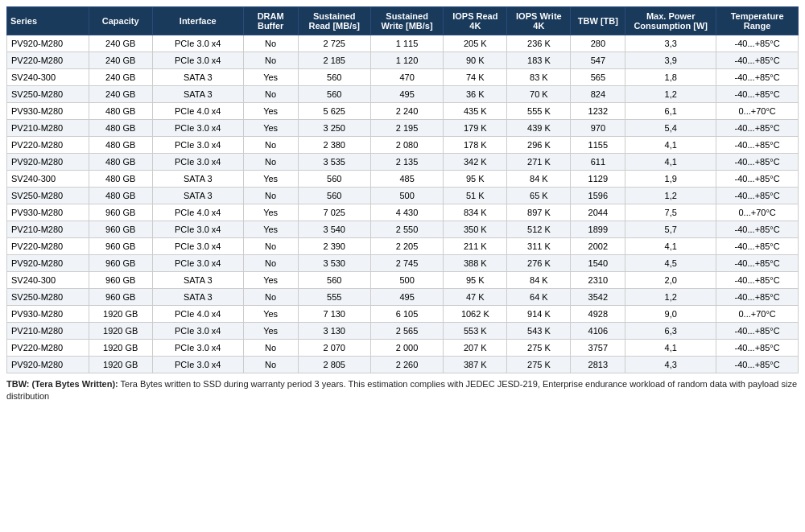 This screenshot has height=532, width=805. Describe the element at coordinates (539, 179) in the screenshot. I see `cell-iops_write: 84 K` at that location.